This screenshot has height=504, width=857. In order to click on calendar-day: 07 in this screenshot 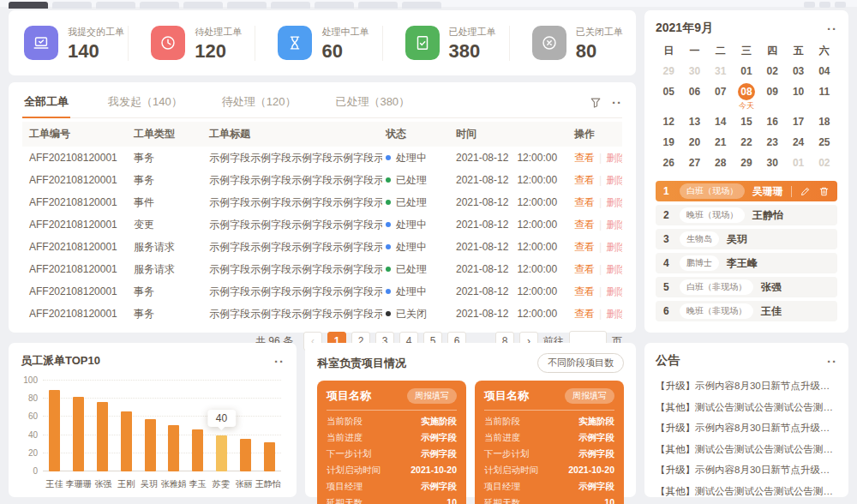, I will do `click(721, 98)`.